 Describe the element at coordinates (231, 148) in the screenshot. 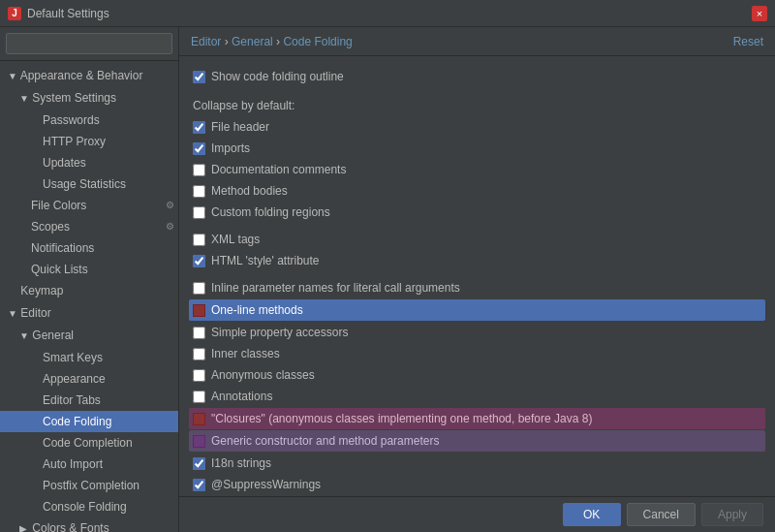

I see `imports-label: Imports` at that location.